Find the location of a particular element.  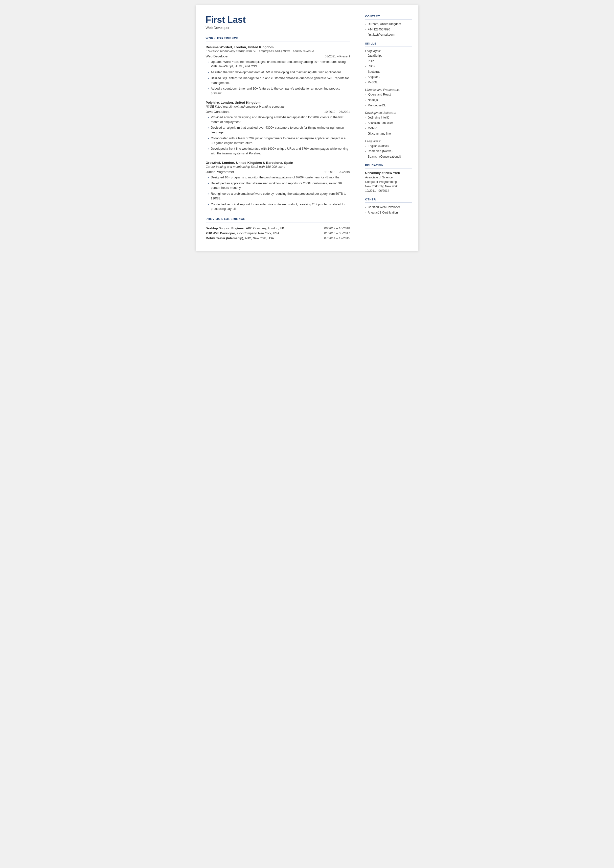

left-column: First Last Web Developer WORK EXPERIENCE… is located at coordinates (278, 128).